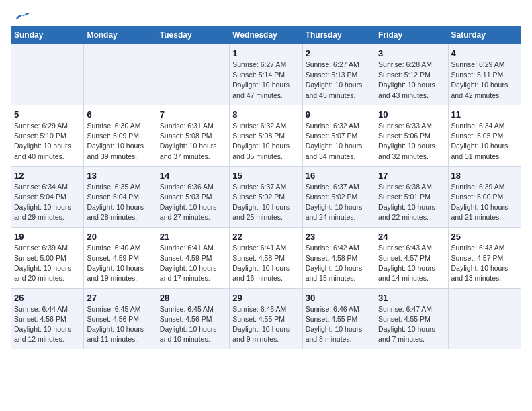  What do you see at coordinates (485, 141) in the screenshot?
I see `day-detail: Sunrise: 6:34 AM Sunset: 5:05 PM Dayligh…` at bounding box center [485, 141].